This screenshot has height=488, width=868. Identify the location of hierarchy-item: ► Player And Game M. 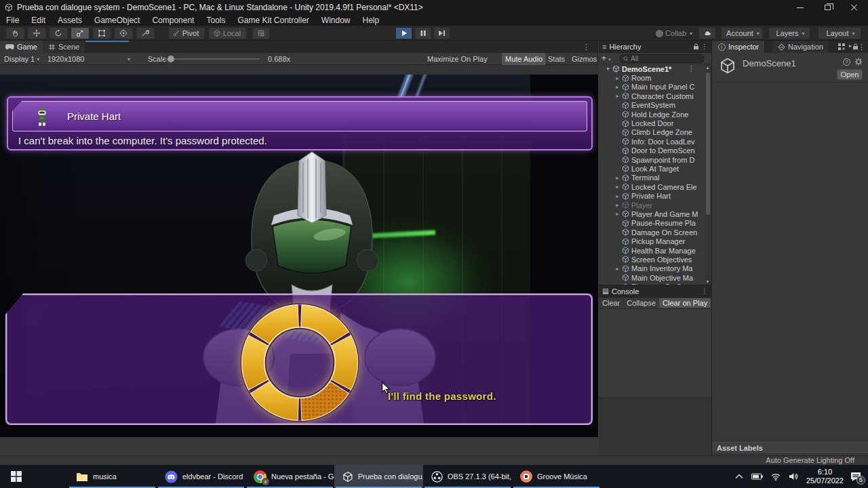
(652, 214).